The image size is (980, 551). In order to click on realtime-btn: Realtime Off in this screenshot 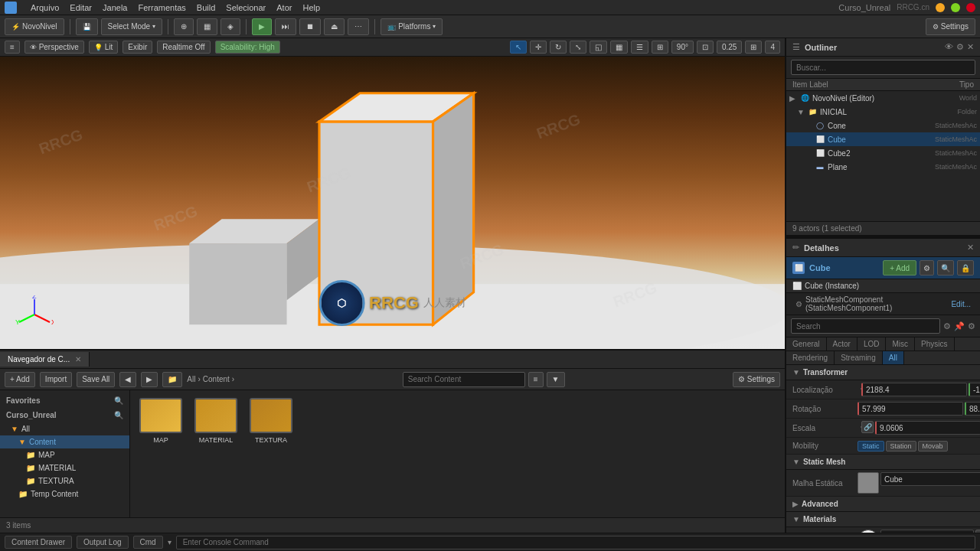, I will do `click(184, 47)`.